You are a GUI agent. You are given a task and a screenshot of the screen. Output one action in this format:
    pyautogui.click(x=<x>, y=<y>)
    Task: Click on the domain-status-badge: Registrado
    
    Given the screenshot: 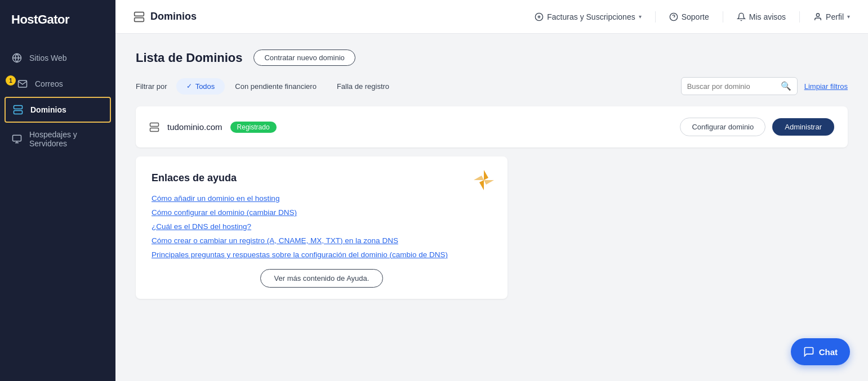 What is the action you would take?
    pyautogui.click(x=253, y=127)
    